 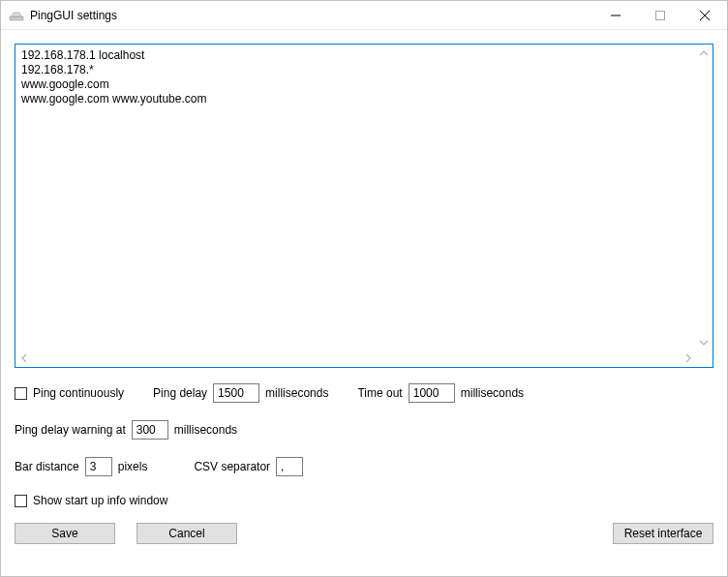 I want to click on save-button: Save, so click(x=65, y=533).